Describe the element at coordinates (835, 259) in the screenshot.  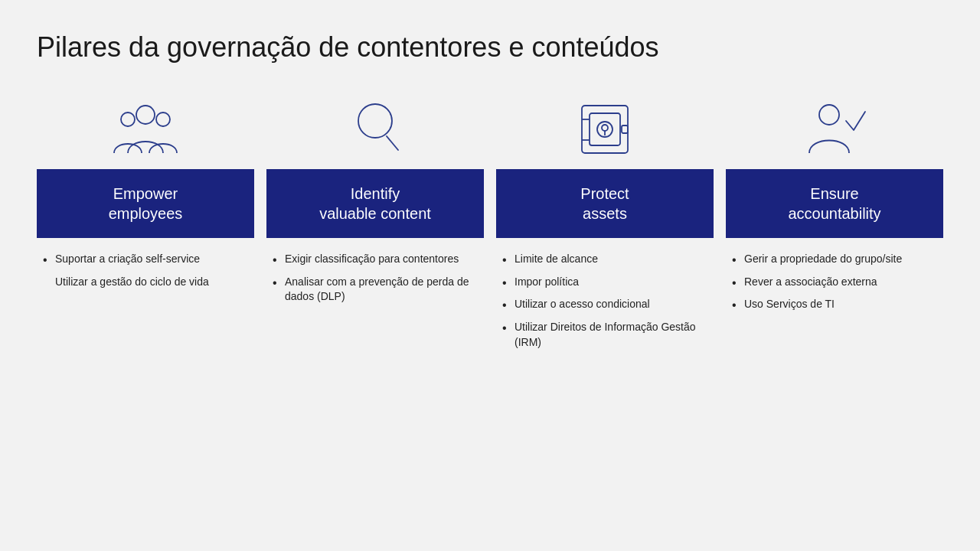
I see `bullet-ensure-1: Gerir a propriedade do grupo/site` at that location.